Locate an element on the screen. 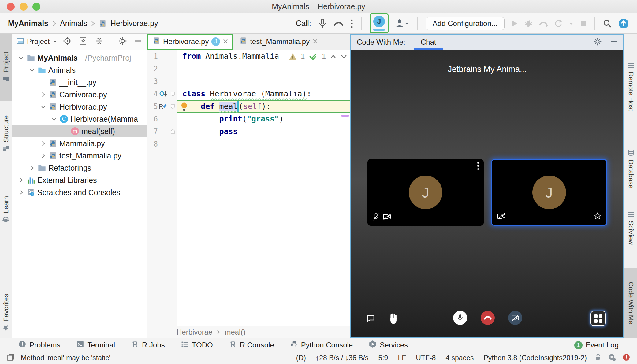  status-item: UTF-8 is located at coordinates (426, 358).